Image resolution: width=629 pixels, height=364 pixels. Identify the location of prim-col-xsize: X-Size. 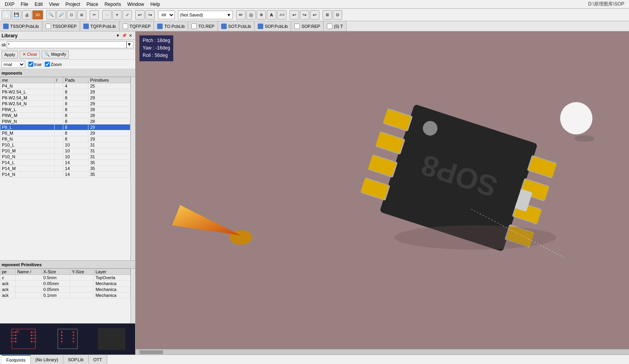
(56, 272).